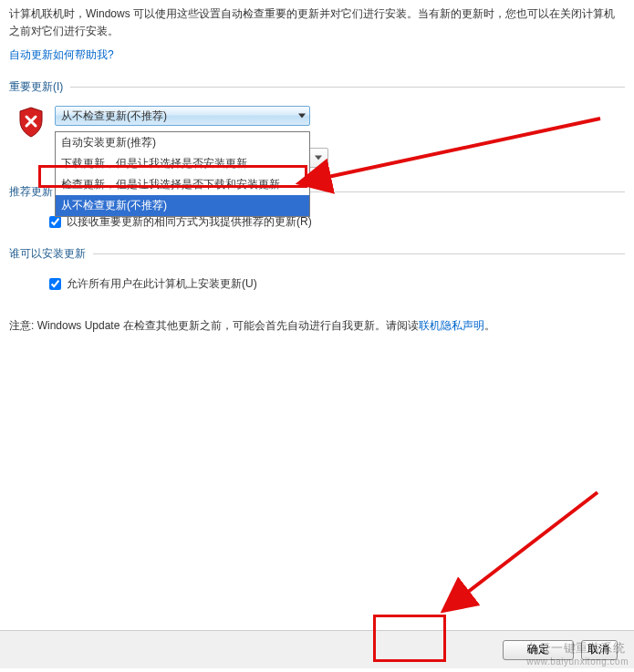 The image size is (634, 672). Describe the element at coordinates (182, 142) in the screenshot. I see `dropdown-option: 自动安装更新(推荐)` at that location.